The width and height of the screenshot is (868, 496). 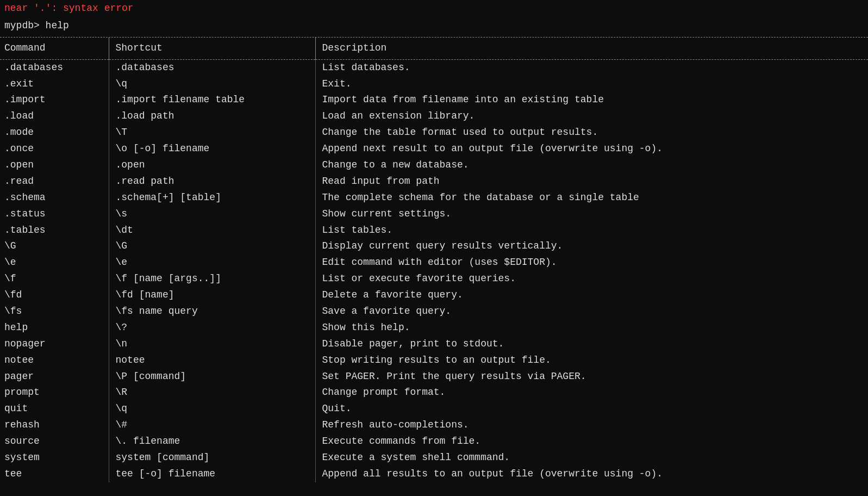 What do you see at coordinates (434, 409) in the screenshot?
I see `table-row: quit\qQuit.` at bounding box center [434, 409].